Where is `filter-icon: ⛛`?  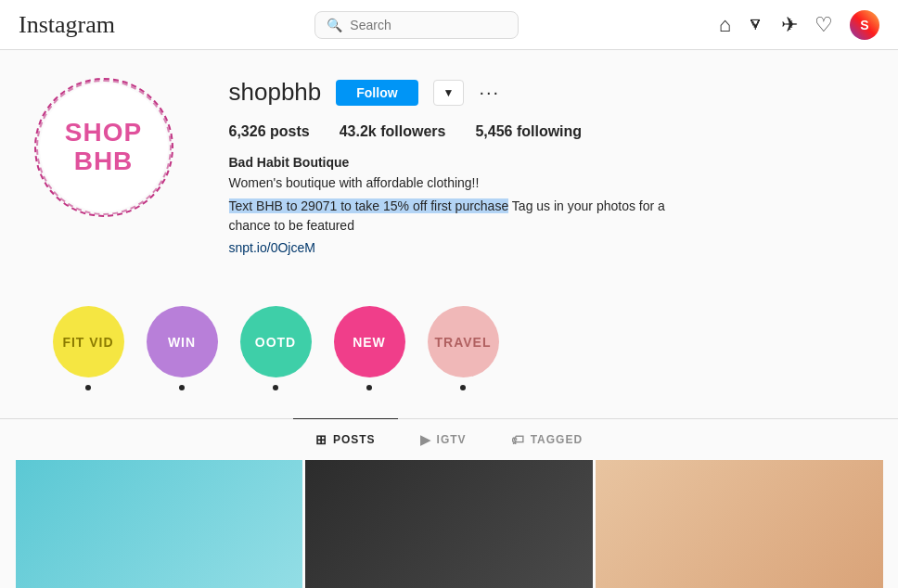 filter-icon: ⛛ is located at coordinates (756, 24).